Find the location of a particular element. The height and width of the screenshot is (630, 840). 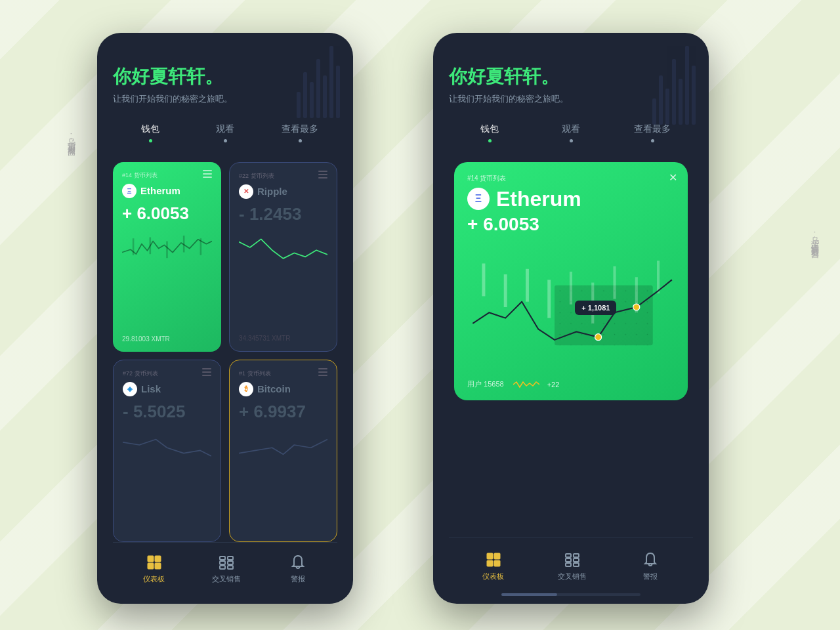

detail-users-label: 用户 15658 is located at coordinates (486, 385).